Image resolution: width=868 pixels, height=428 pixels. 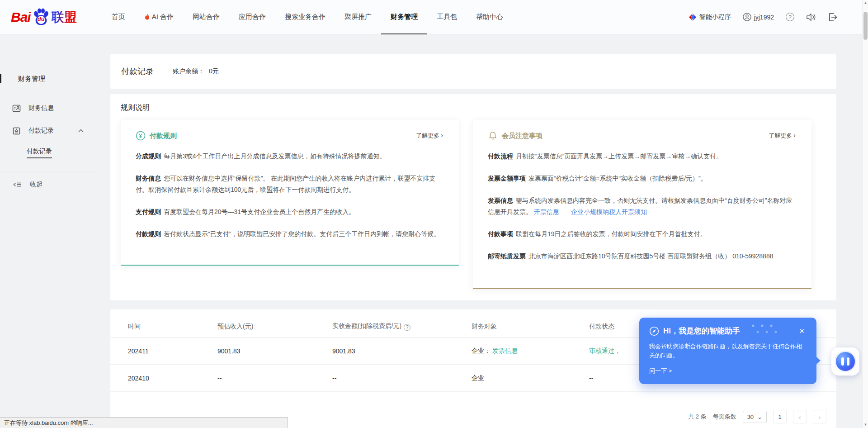 I want to click on chevron-up-icon, so click(x=81, y=131).